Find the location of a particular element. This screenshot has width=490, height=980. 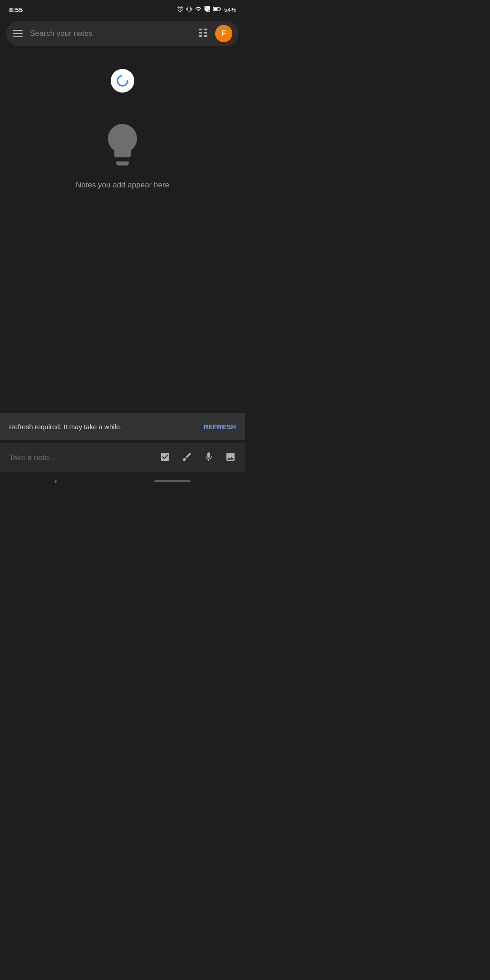

back-button: ‹ is located at coordinates (56, 481).